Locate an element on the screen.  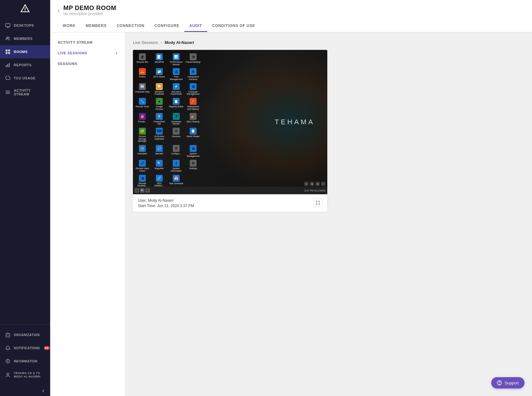
icon-row: 🔒Private...⚡PowerShell ISE⬇Download Moni… is located at coordinates (169, 119).